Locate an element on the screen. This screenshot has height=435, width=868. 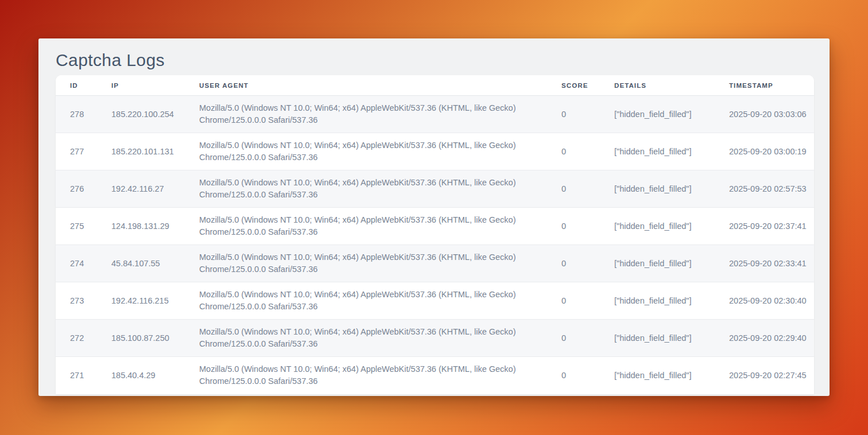
column-header-user-agent: USER AGENT is located at coordinates (366, 86).